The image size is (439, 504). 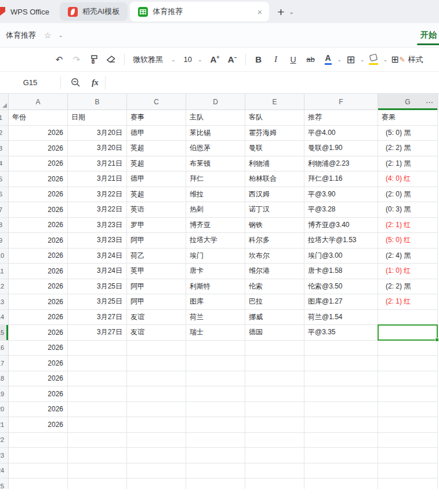 I want to click on cell-D3: 伯恩茅, so click(x=216, y=148).